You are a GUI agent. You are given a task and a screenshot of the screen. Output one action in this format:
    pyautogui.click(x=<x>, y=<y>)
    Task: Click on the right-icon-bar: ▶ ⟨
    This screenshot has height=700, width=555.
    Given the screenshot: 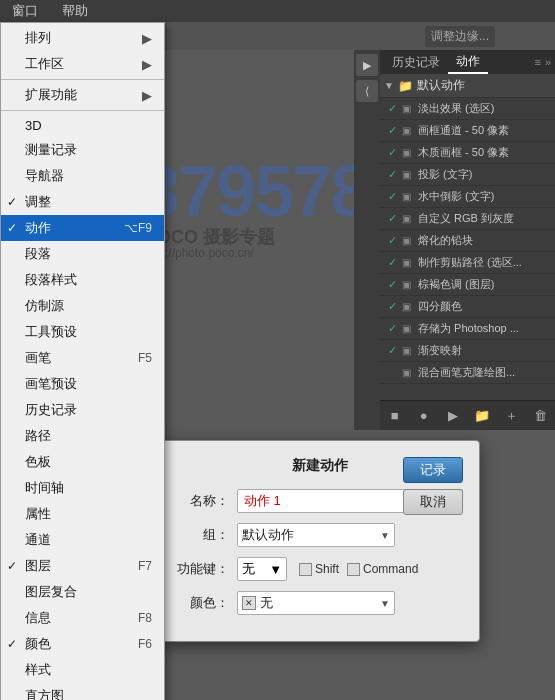 What is the action you would take?
    pyautogui.click(x=367, y=240)
    